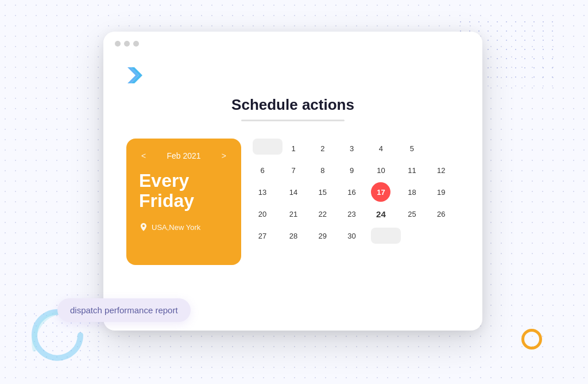  I want to click on cal-cell-highlighted: 17, so click(381, 192).